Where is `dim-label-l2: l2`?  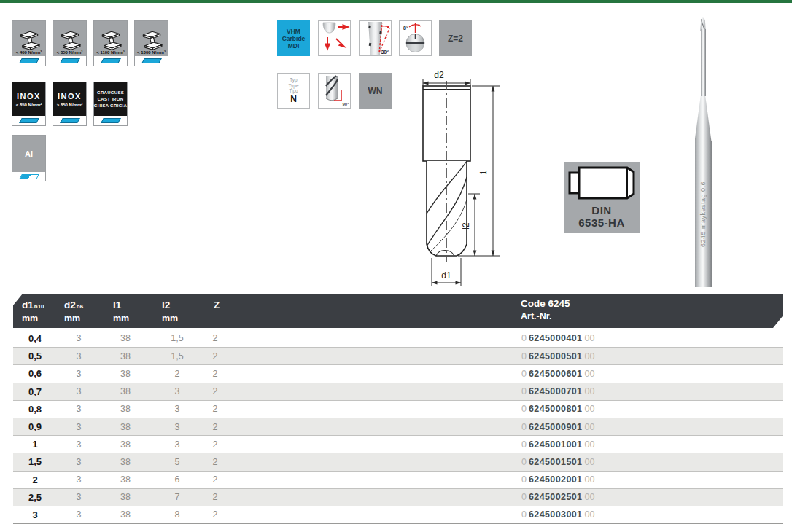
dim-label-l2: l2 is located at coordinates (466, 226).